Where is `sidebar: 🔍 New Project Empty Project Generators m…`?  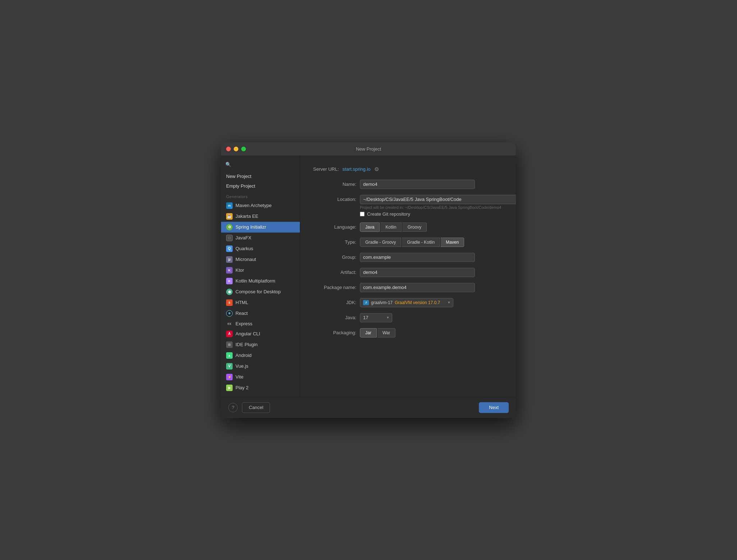 sidebar: 🔍 New Project Empty Project Generators m… is located at coordinates (261, 276).